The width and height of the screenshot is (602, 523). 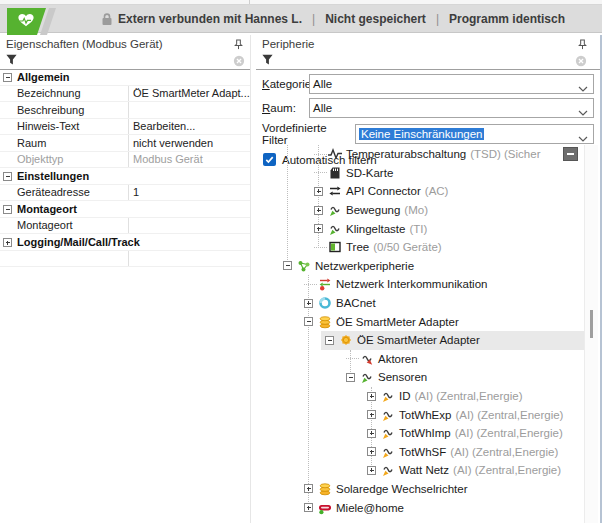 What do you see at coordinates (125, 61) in the screenshot?
I see `properties-filter-input` at bounding box center [125, 61].